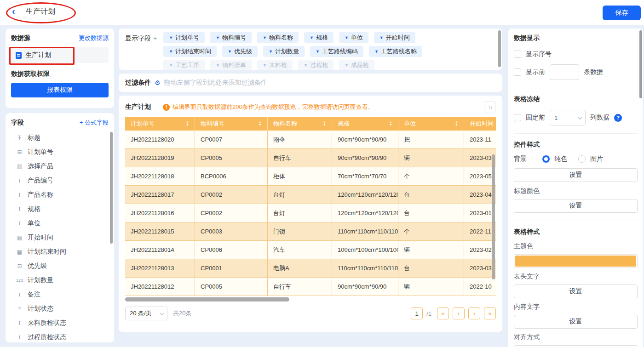 This screenshot has width=644, height=347. What do you see at coordinates (60, 237) in the screenshot?
I see `field-item: ▦开始时间` at bounding box center [60, 237].